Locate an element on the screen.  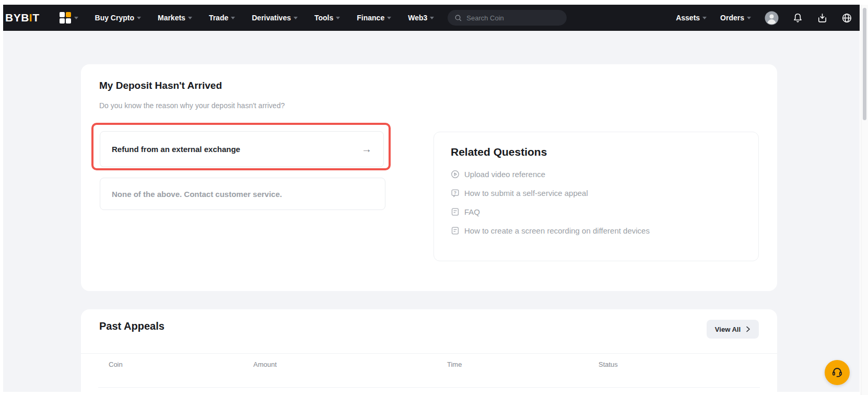
bell-icon is located at coordinates (798, 18).